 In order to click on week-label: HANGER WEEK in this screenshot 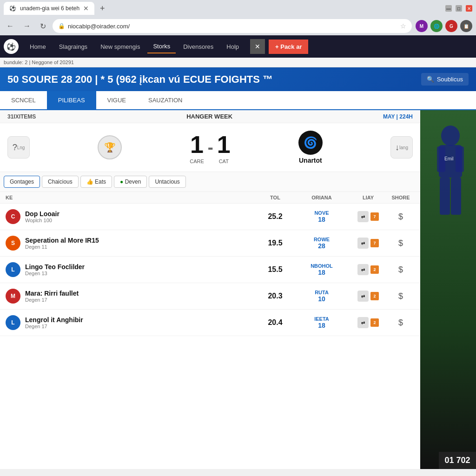, I will do `click(209, 116)`.